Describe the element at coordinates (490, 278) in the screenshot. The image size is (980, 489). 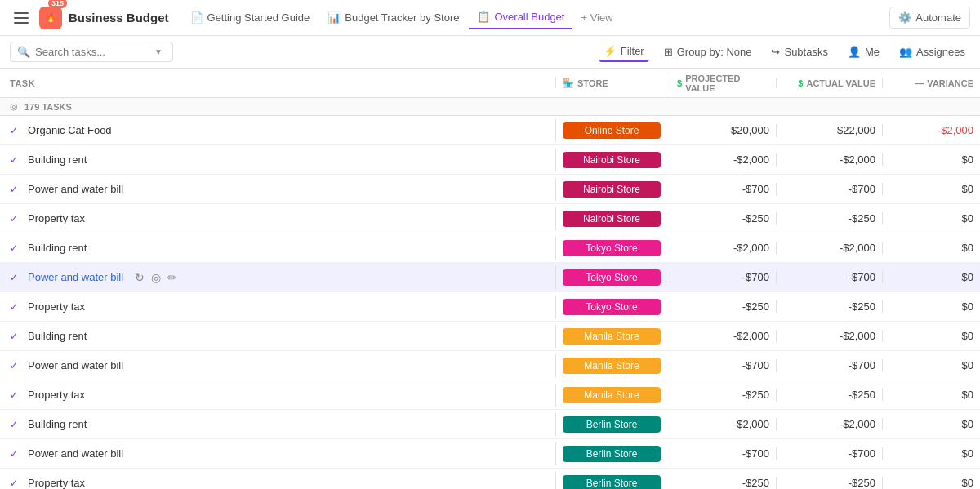
I see `table-row: ✓ Power and water bill ↻ ◎ ✏ Tokyo Store…` at that location.